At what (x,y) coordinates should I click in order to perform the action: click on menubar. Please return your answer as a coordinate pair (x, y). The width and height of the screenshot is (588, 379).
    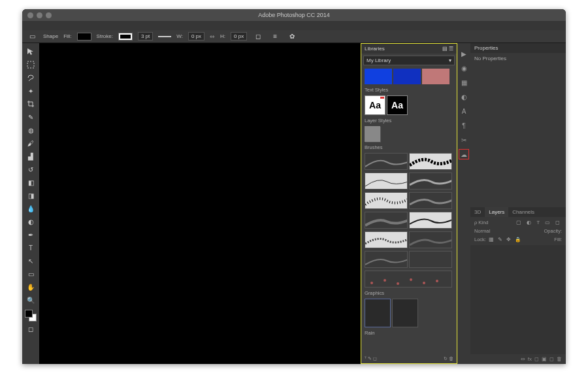
    Looking at the image, I should click on (294, 25).